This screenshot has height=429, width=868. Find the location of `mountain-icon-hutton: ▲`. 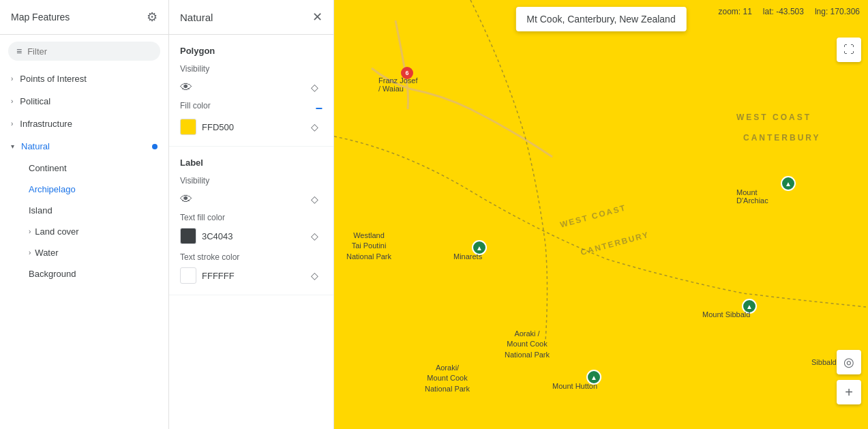

mountain-icon-hutton: ▲ is located at coordinates (594, 378).